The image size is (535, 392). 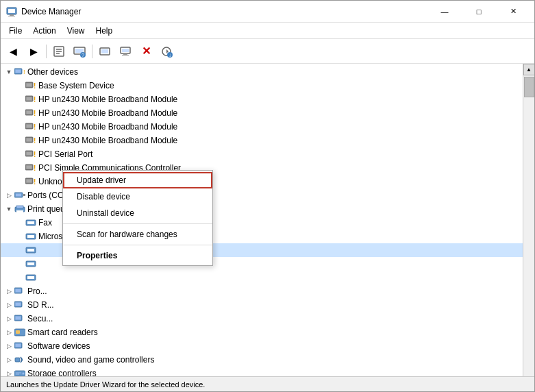 I want to click on status-text: Launches the Update Driver Wizard for th…, so click(x=105, y=384).